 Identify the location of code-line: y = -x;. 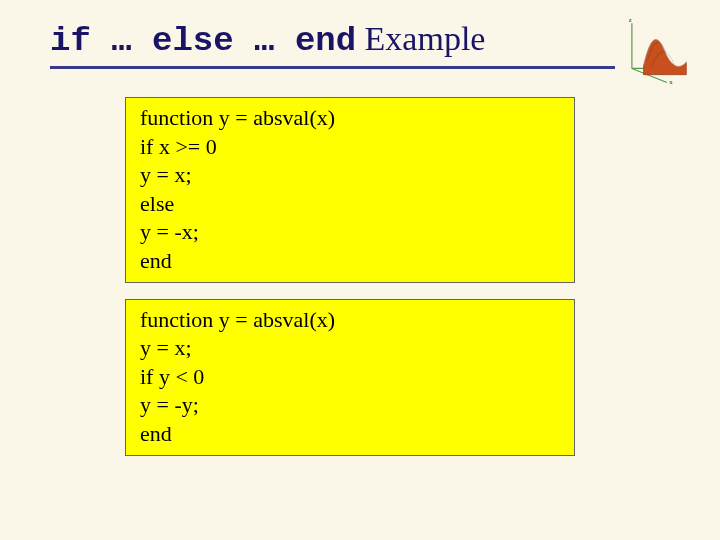
(350, 232).